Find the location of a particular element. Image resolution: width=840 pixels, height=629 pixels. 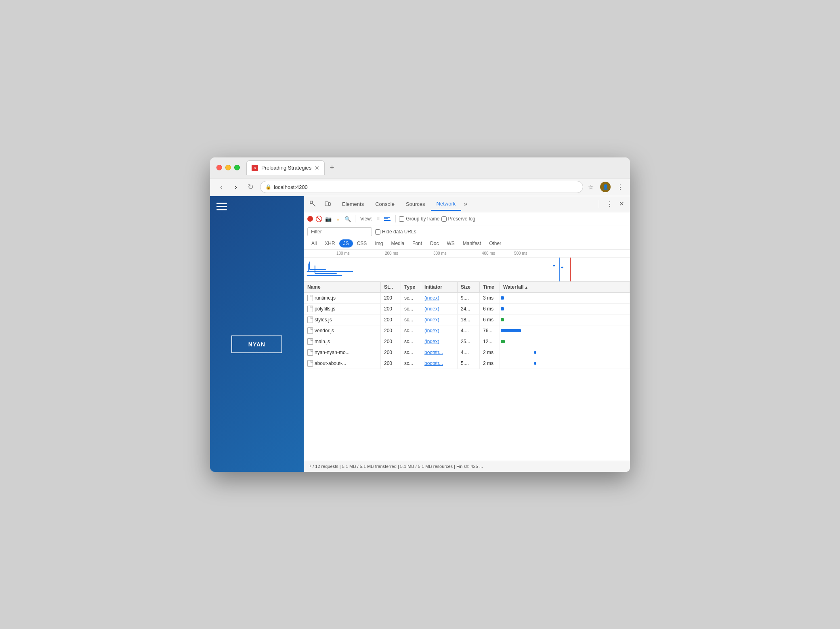

nyan-button: NYAN is located at coordinates (257, 344).